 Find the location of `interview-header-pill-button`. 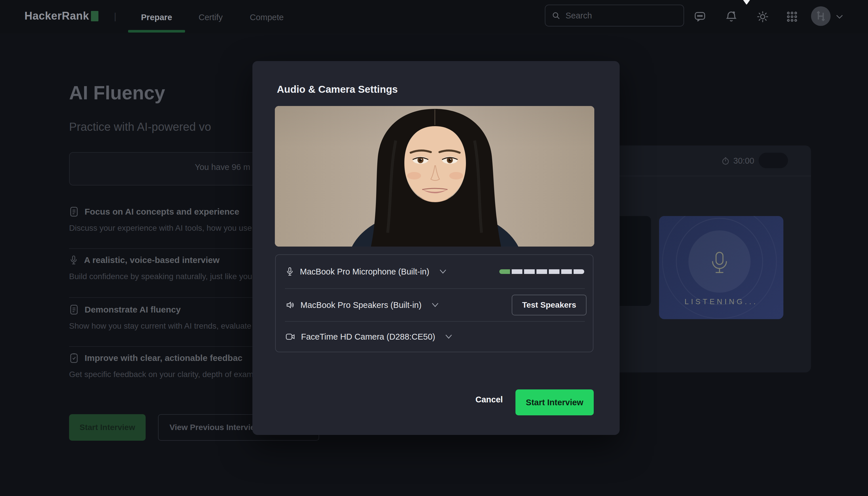

interview-header-pill-button is located at coordinates (773, 160).